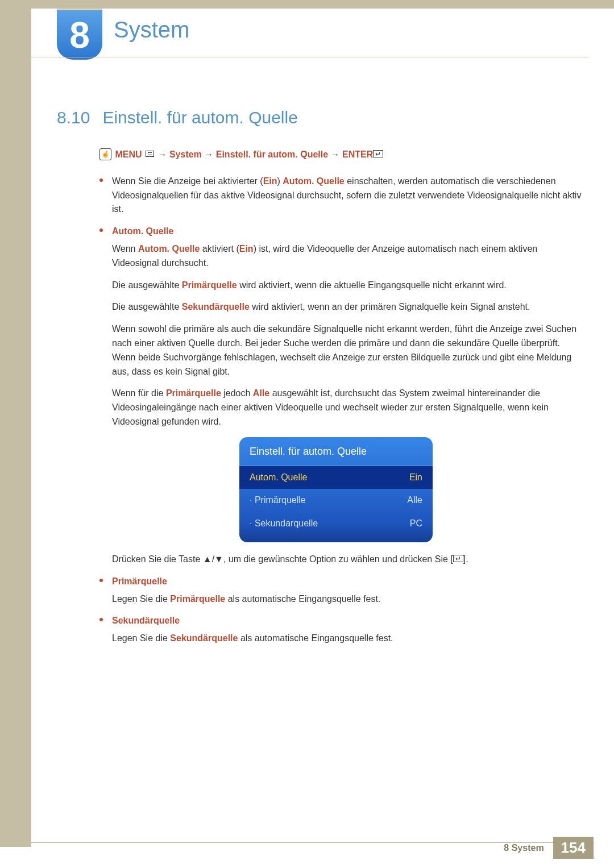  I want to click on chapter-tab: 8, so click(80, 34).